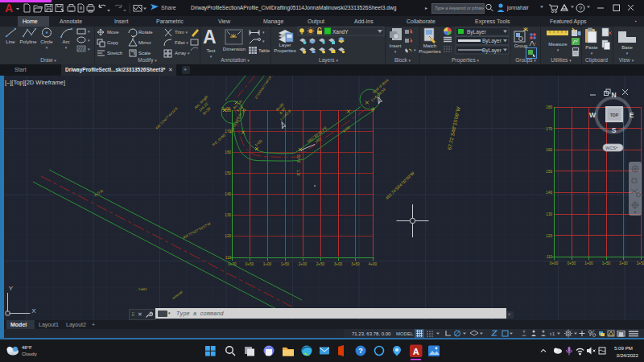 This screenshot has width=644, height=362. What do you see at coordinates (632, 115) in the screenshot?
I see `svg-text: E` at bounding box center [632, 115].